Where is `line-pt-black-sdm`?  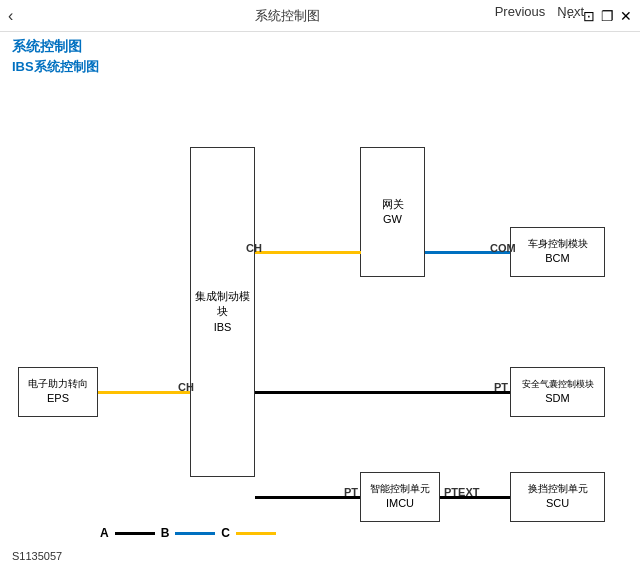
line-pt-black-sdm is located at coordinates (382, 392).